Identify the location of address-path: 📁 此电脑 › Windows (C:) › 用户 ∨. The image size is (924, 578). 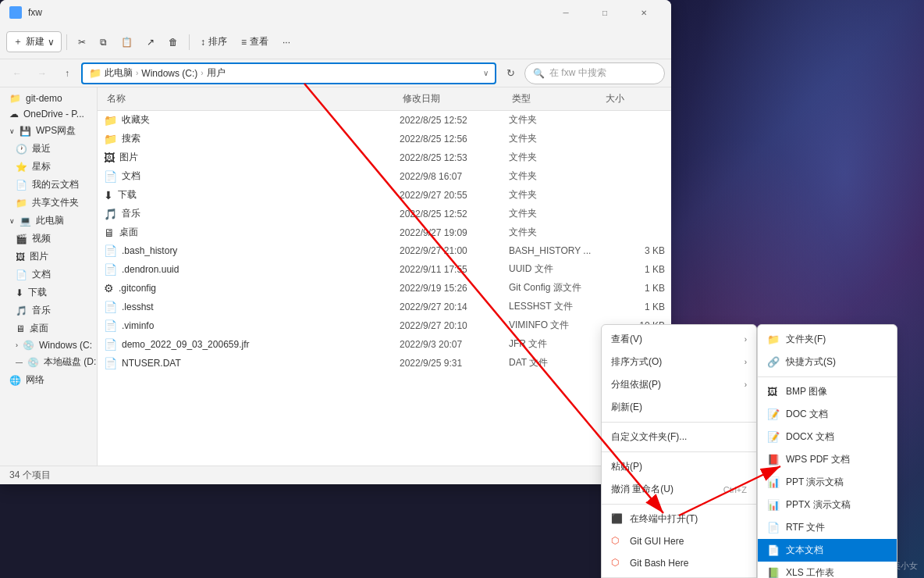
(289, 73).